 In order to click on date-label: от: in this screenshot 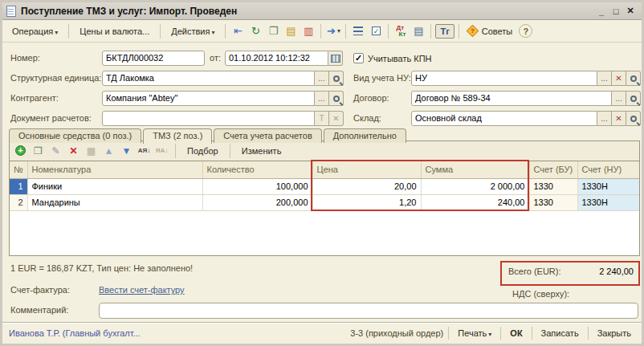, I will do `click(215, 58)`.